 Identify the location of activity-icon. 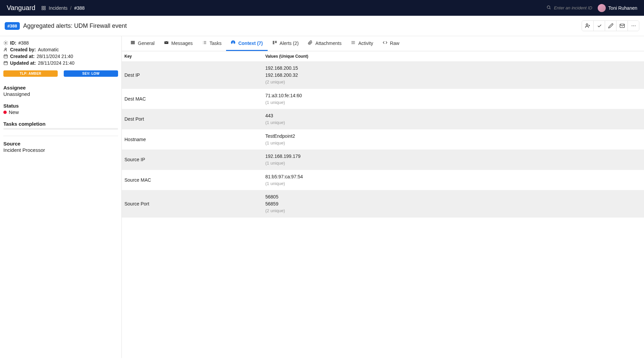
(353, 43).